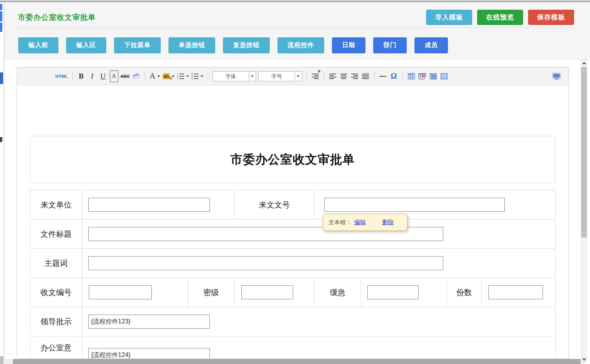 The width and height of the screenshot is (590, 364). I want to click on add-textarea-button: 输入区, so click(86, 45).